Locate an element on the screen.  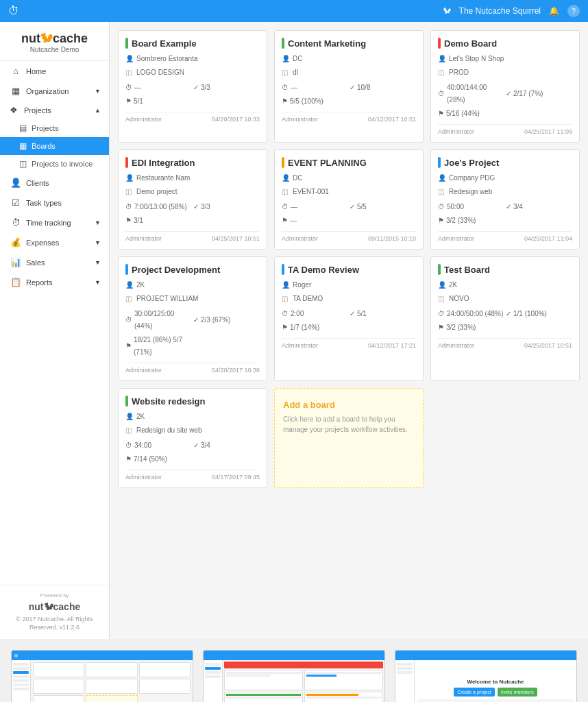
sidebar-item-reports: 📋 Reports ▼ is located at coordinates (55, 282).